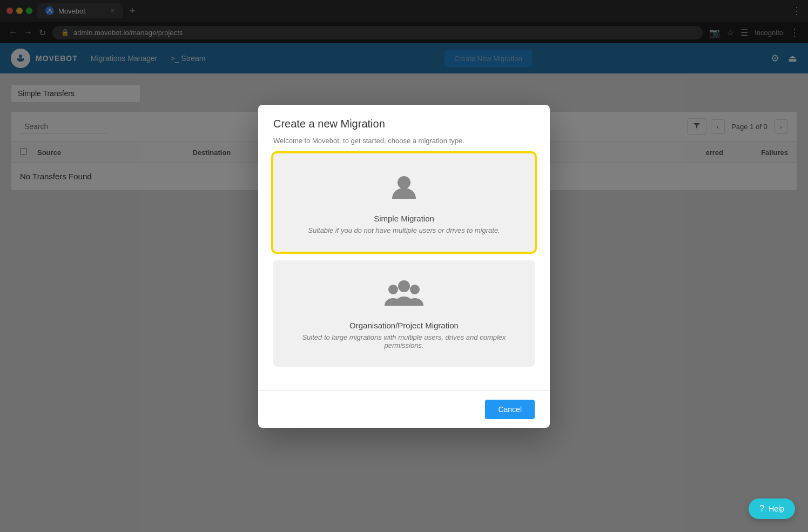 This screenshot has height=532, width=808. I want to click on simple-migration-name: Simple Migration, so click(404, 218).